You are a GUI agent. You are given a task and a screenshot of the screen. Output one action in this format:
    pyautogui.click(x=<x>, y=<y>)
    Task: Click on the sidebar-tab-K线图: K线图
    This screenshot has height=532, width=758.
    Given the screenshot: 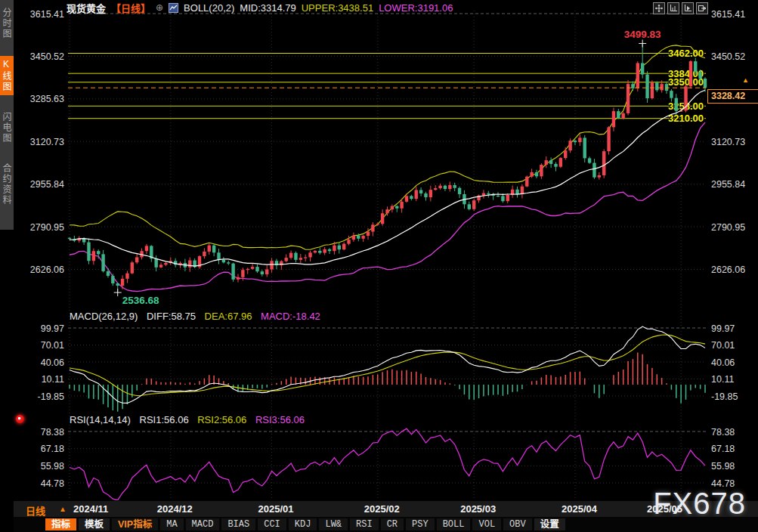 What is the action you would take?
    pyautogui.click(x=7, y=76)
    